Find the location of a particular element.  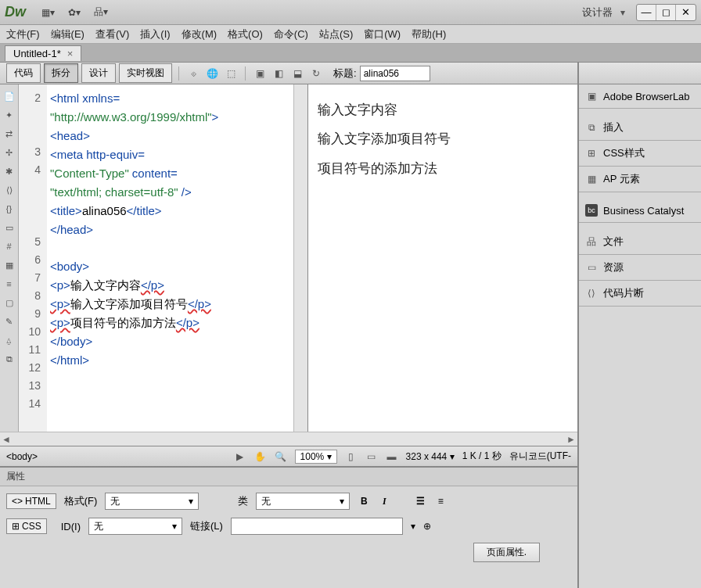

tool-icon: ✱ is located at coordinates (9, 171).